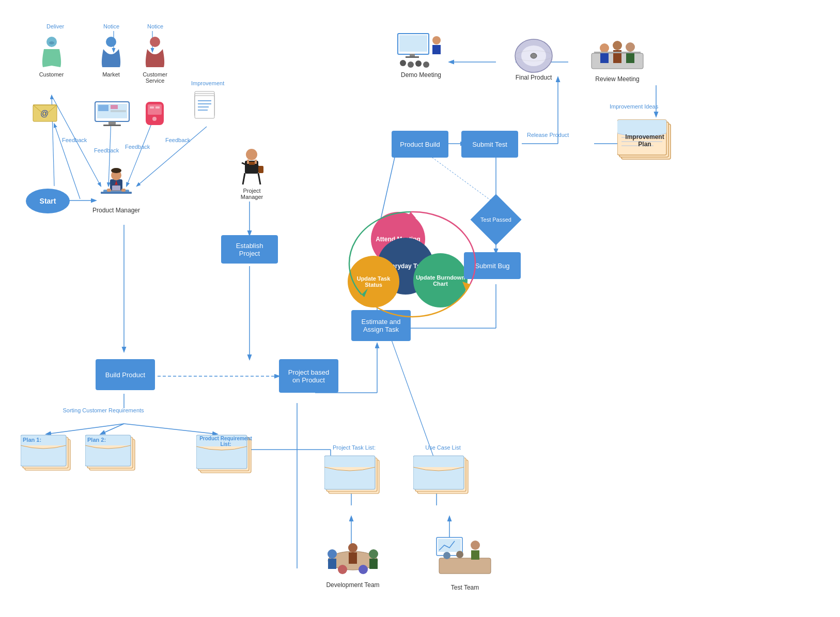  What do you see at coordinates (617, 79) in the screenshot?
I see `review-meeting-label: Review Meeting` at bounding box center [617, 79].